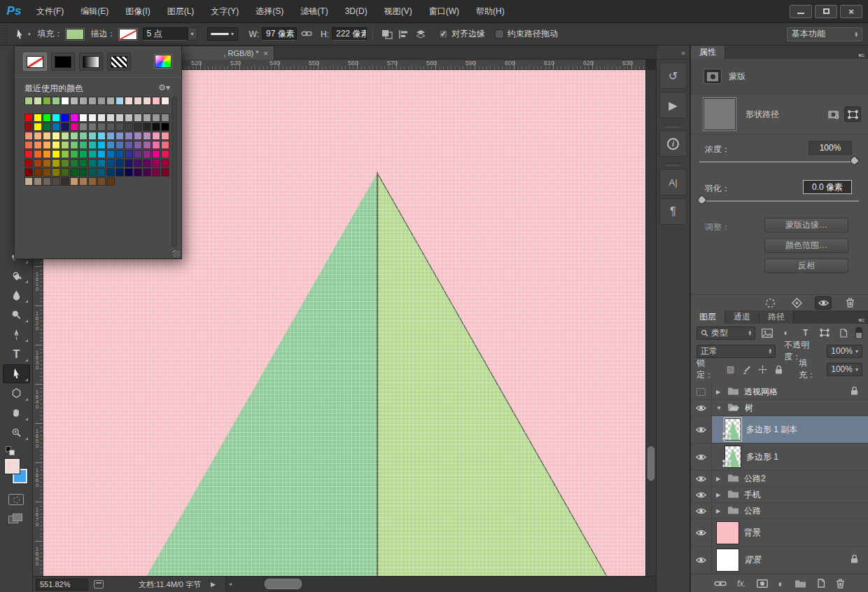 The width and height of the screenshot is (868, 592). I want to click on screen-mode-icon, so click(16, 520).